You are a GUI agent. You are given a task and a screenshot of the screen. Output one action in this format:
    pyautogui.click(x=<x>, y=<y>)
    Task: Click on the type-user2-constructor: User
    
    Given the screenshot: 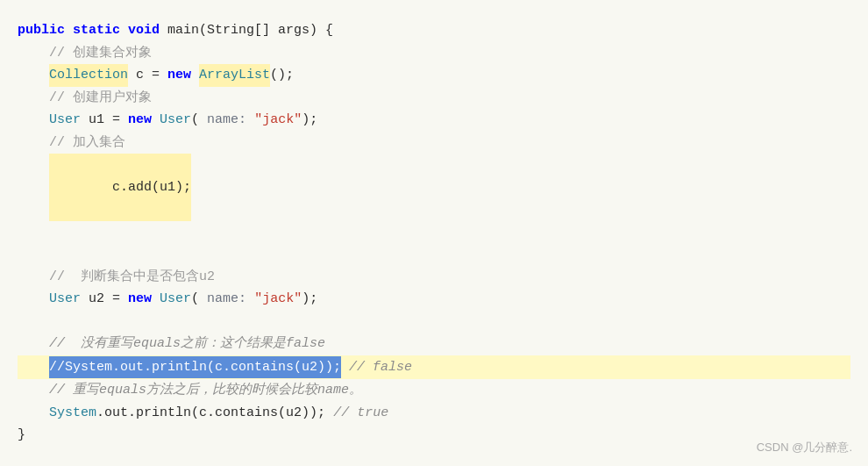 What is the action you would take?
    pyautogui.click(x=175, y=299)
    